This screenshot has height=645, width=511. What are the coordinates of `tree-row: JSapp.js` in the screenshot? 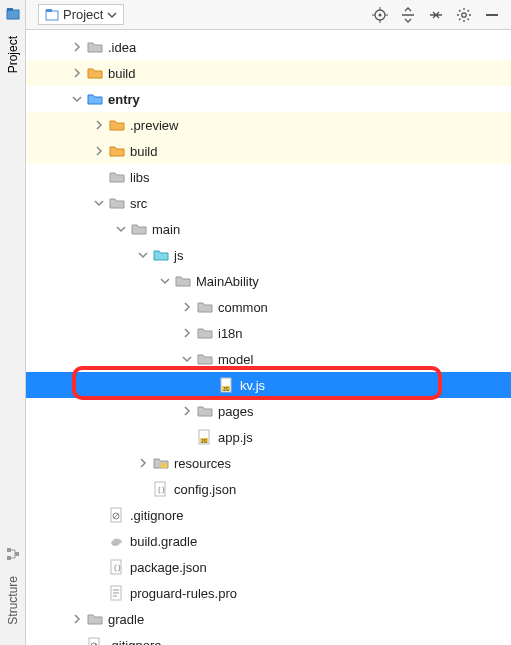 It's located at (268, 437).